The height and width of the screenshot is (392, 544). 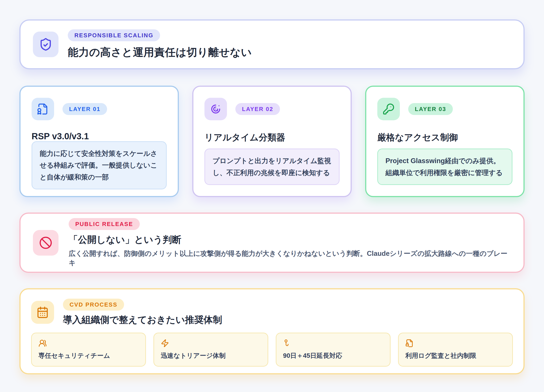 I want to click on public-release-title: 「公開しない」という判断, so click(x=290, y=240).